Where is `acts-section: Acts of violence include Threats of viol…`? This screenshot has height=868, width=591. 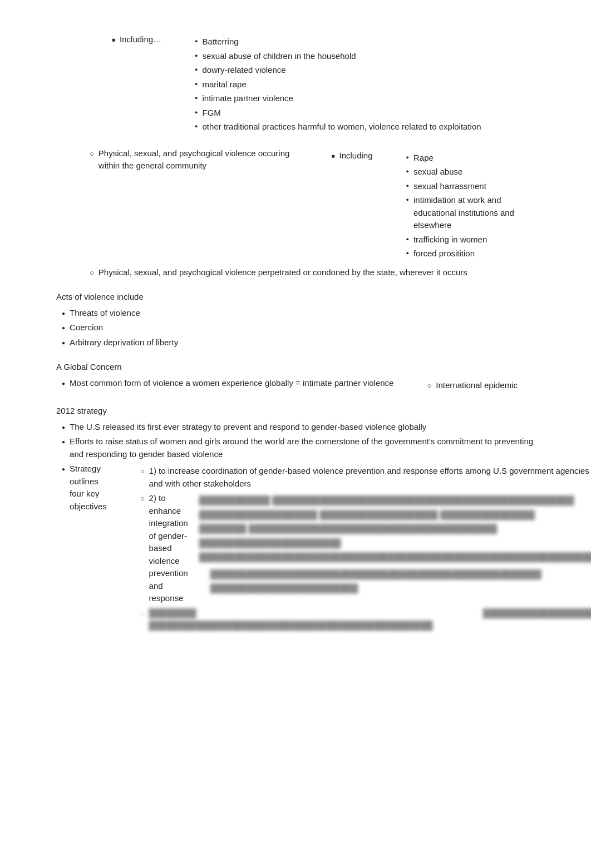 acts-section: Acts of violence include Threats of viol… is located at coordinates (296, 320).